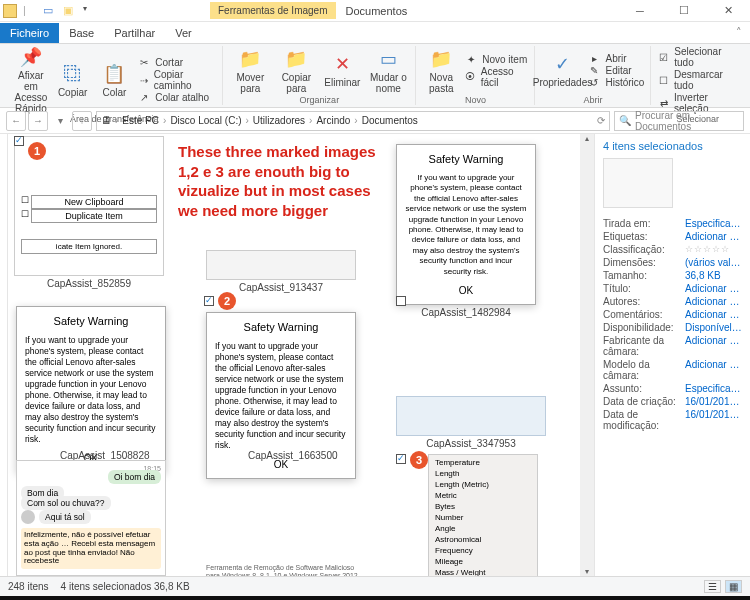  I want to click on ribbon-collapse-icon: ˄, so click(739, 32).